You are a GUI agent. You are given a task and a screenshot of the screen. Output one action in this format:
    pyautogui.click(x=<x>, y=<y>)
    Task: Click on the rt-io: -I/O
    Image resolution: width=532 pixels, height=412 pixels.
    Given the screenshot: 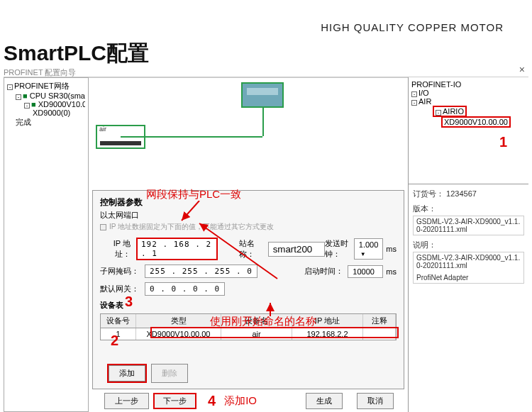 What is the action you would take?
    pyautogui.click(x=468, y=93)
    